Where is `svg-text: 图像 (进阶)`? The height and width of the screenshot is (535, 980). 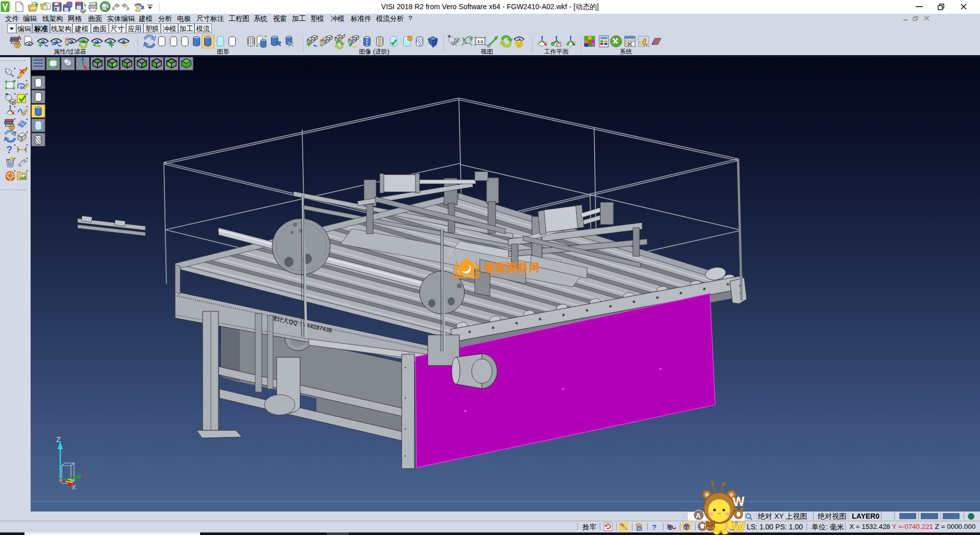 svg-text: 图像 (进阶) is located at coordinates (374, 52).